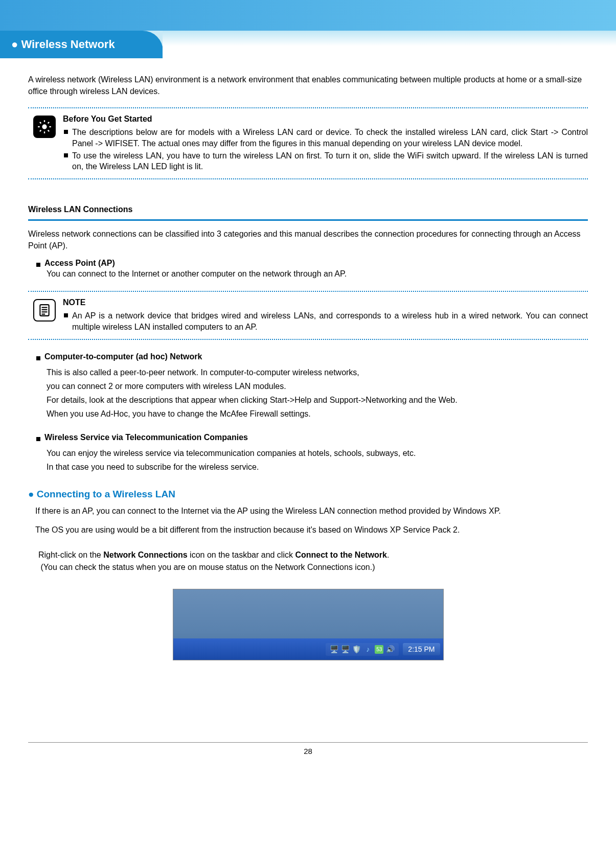 The width and height of the screenshot is (616, 849). What do you see at coordinates (362, 649) in the screenshot?
I see `system-tray: 🖥️ 🖥️ 🛡️ ♪ 53 🔊` at bounding box center [362, 649].